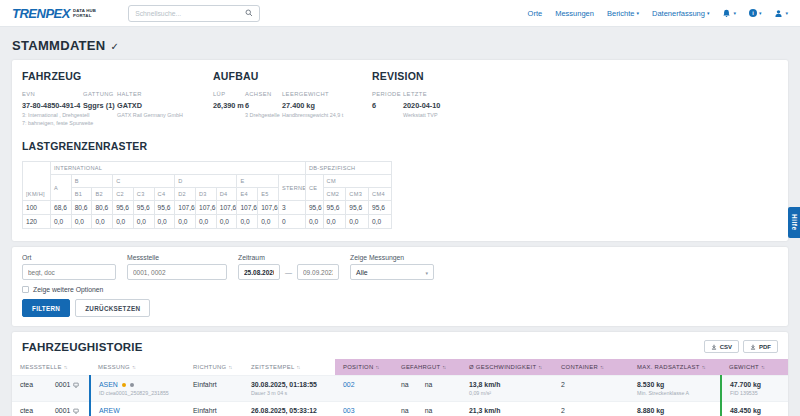 This screenshot has height=416, width=800. I want to click on halter-value: GATXD, so click(162, 106).